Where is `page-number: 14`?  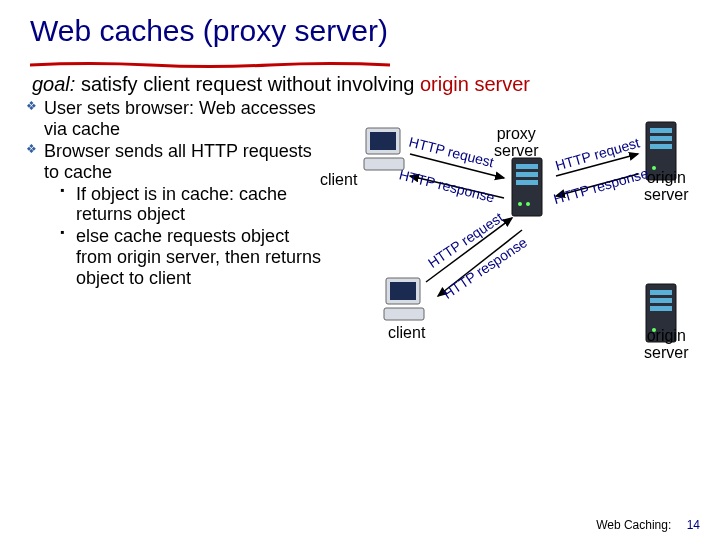
page-number: 14 is located at coordinates (694, 525).